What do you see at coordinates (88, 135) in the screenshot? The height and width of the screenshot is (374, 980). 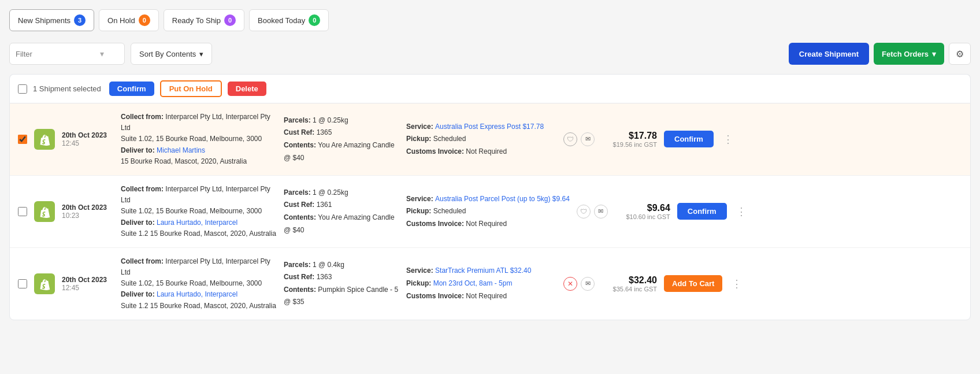 I see `date-1: 20th Oct 2023` at bounding box center [88, 135].